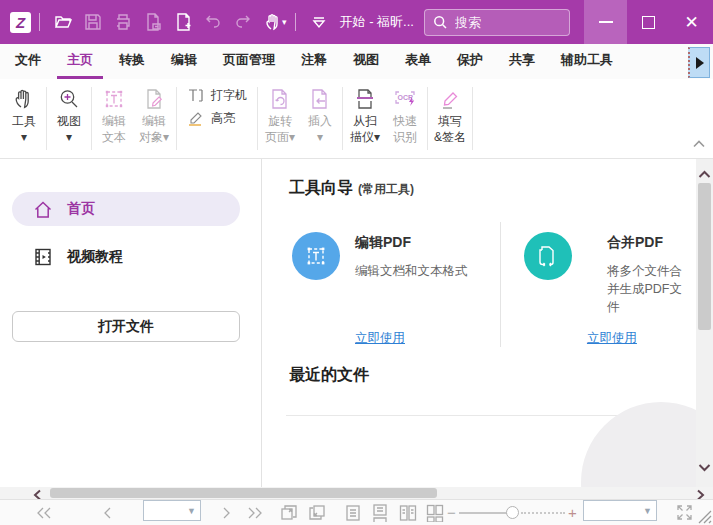 The width and height of the screenshot is (713, 525). Describe the element at coordinates (405, 121) in the screenshot. I see `quick-ocr-label-1: 快速` at that location.